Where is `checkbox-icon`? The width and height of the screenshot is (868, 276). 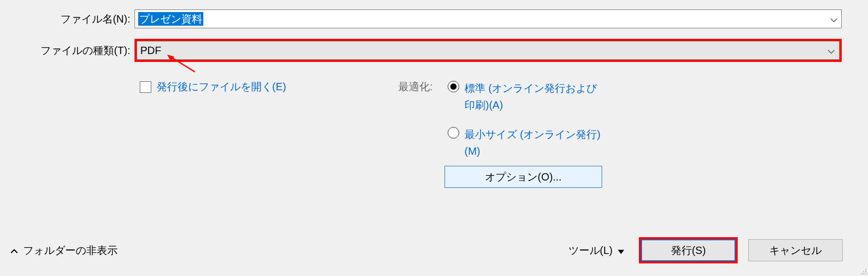
checkbox-icon is located at coordinates (146, 87).